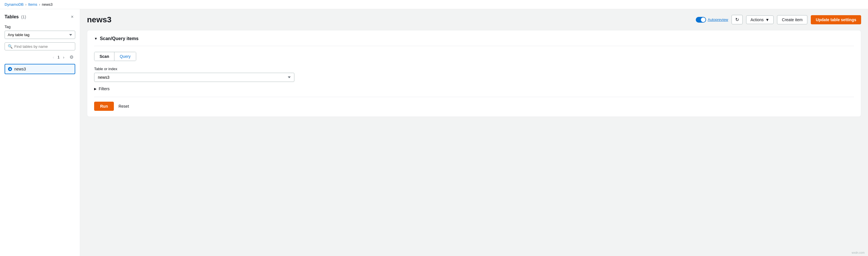 The height and width of the screenshot is (256, 868). Describe the element at coordinates (20, 69) in the screenshot. I see `table-name: news3` at that location.